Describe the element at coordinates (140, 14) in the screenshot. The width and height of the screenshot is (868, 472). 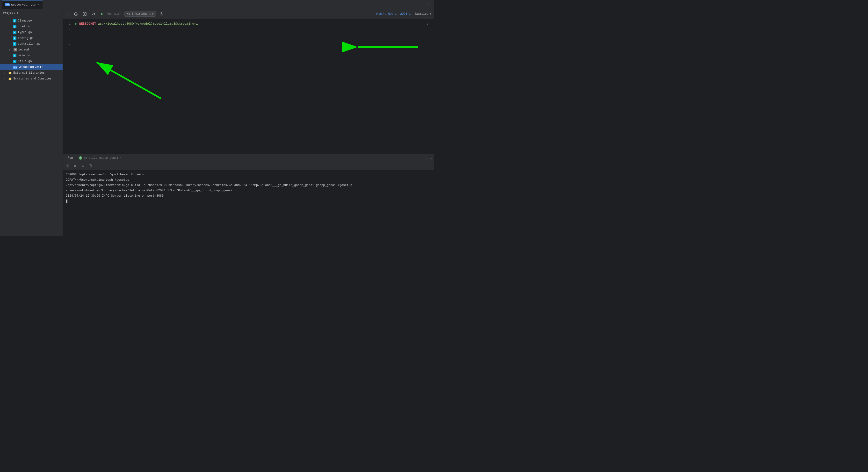
I see `environment-selector: No Environment ∨` at that location.